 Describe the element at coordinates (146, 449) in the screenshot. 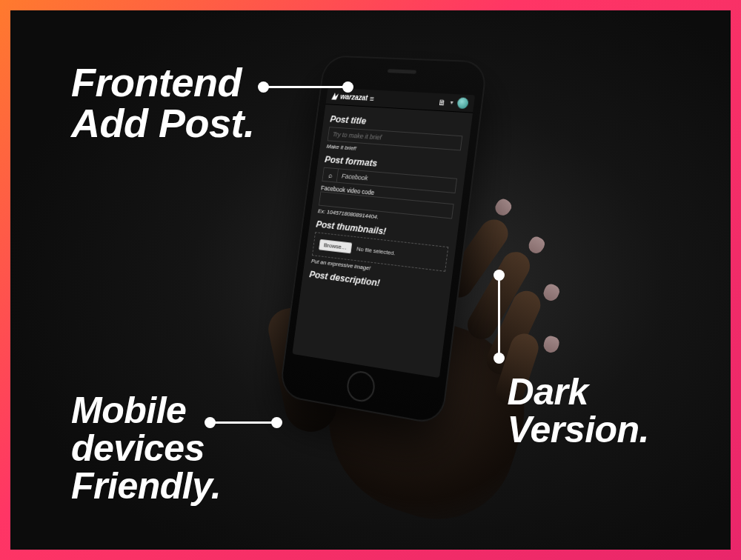

I see `callout-mobile-friendly: Mobile devices Friendly.` at that location.